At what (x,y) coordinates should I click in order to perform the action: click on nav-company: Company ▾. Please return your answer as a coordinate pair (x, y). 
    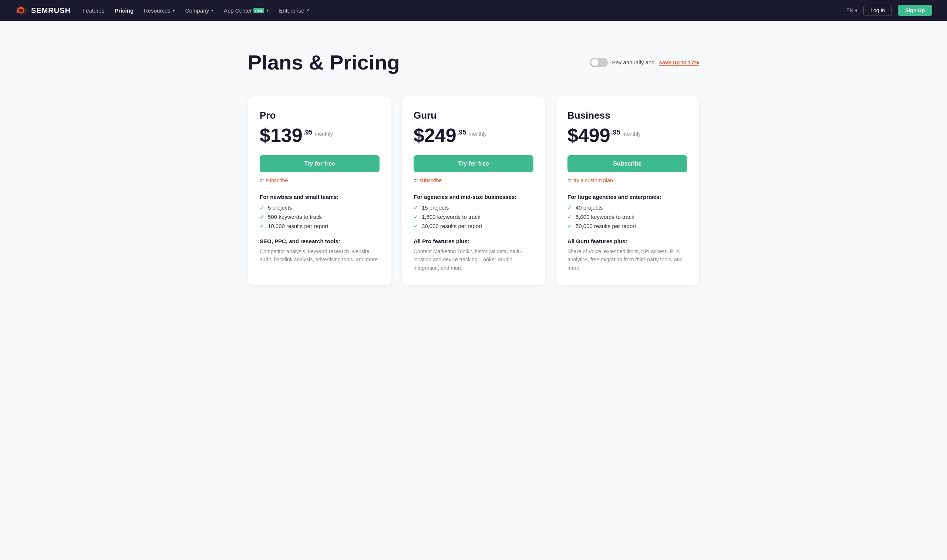
    Looking at the image, I should click on (199, 11).